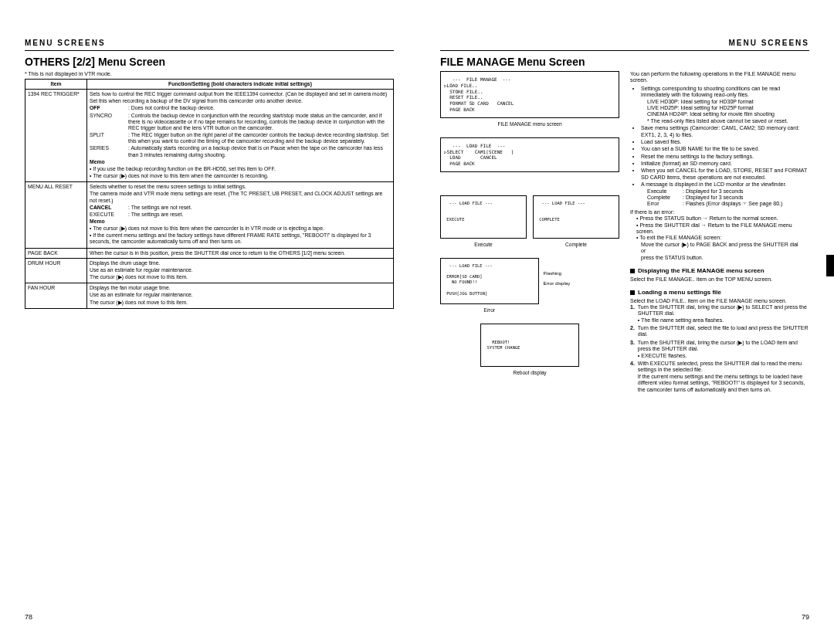 The width and height of the screenshot is (834, 644). Describe the element at coordinates (530, 372) in the screenshot. I see `lcd-caption: Reboot display` at that location.